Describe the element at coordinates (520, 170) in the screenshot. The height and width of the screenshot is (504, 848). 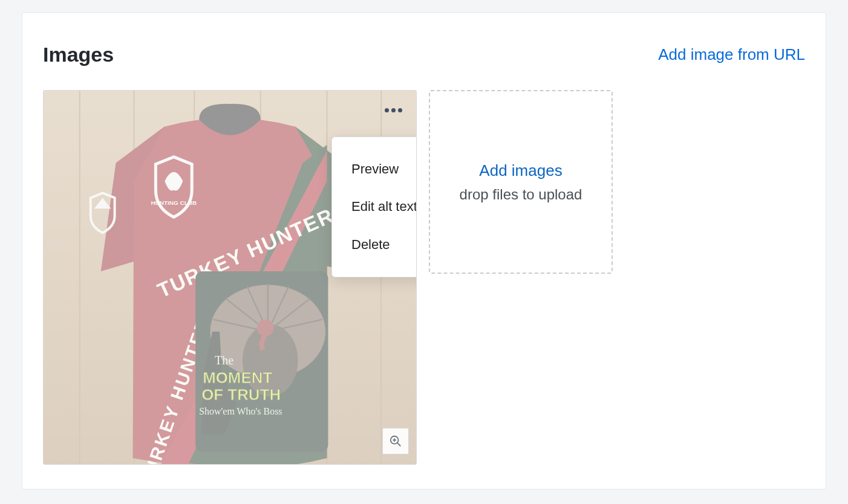
I see `add-images-link: Add images` at that location.